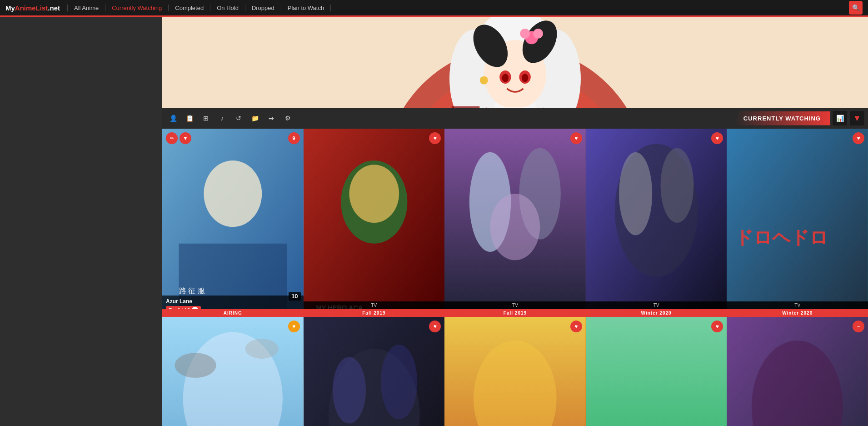  I want to click on card-status-1: AIRING, so click(233, 313).